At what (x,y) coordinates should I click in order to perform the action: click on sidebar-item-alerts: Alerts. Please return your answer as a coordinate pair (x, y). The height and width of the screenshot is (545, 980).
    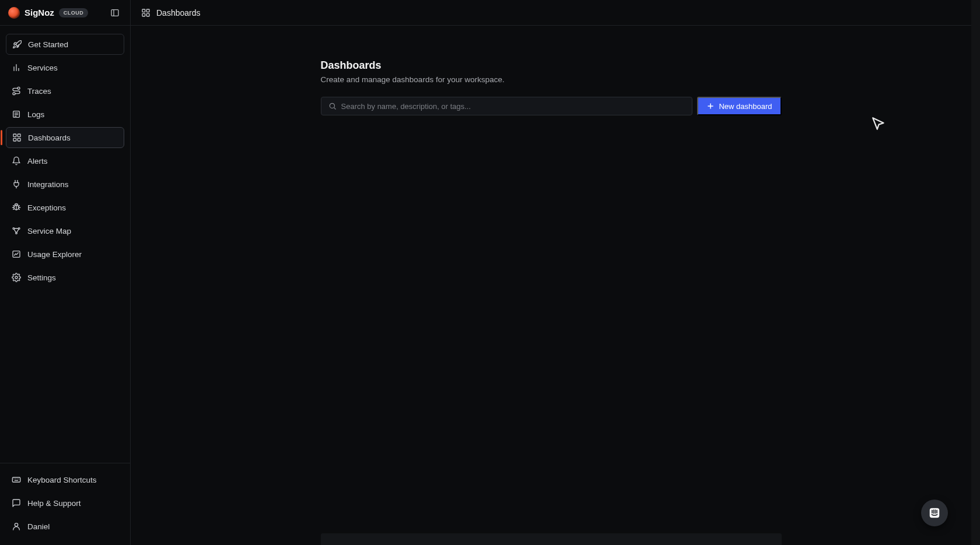
    Looking at the image, I should click on (65, 161).